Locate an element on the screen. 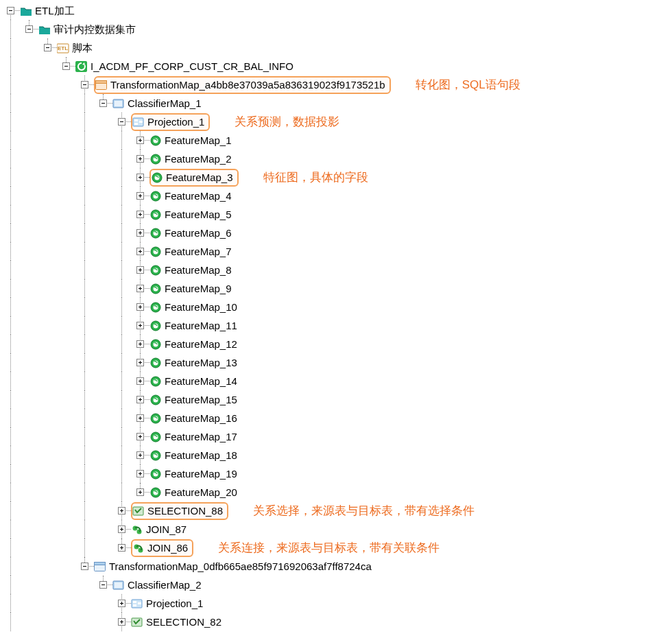  tree-row: 审计内控数据集市 is located at coordinates (337, 29).